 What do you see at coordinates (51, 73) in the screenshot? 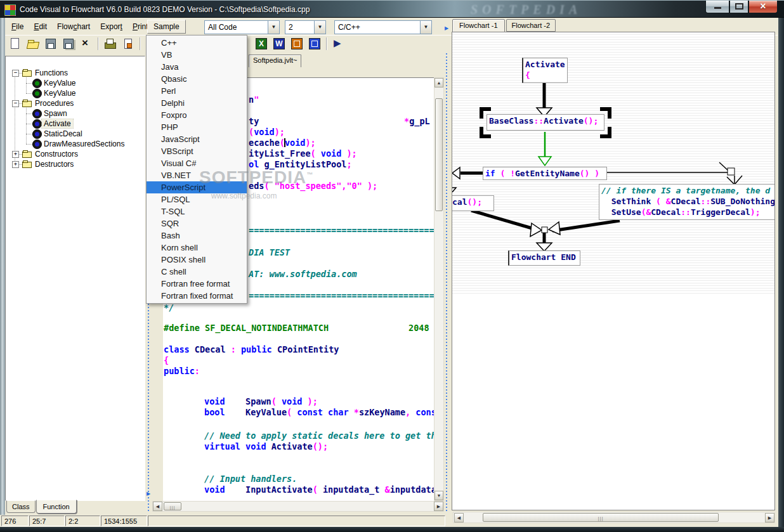
I see `tree-item-label: Functions` at bounding box center [51, 73].